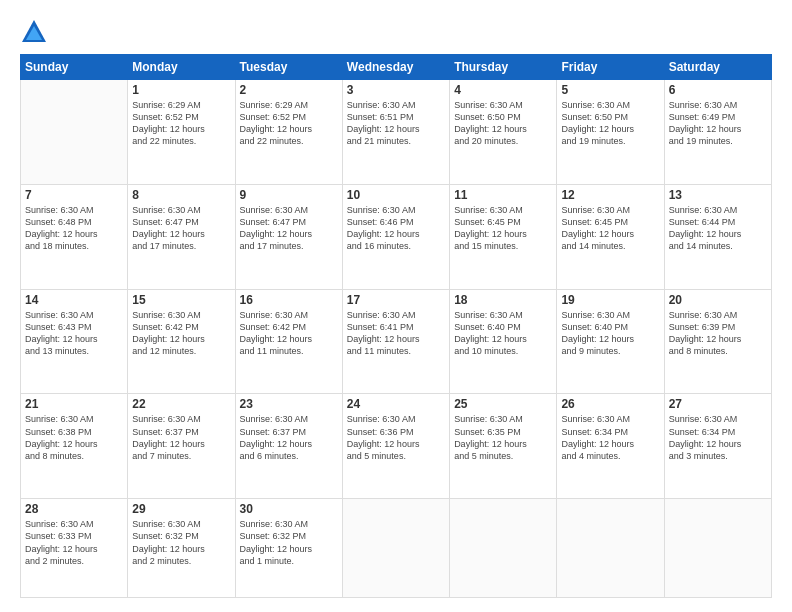 Image resolution: width=792 pixels, height=612 pixels. I want to click on day-number: 13, so click(718, 195).